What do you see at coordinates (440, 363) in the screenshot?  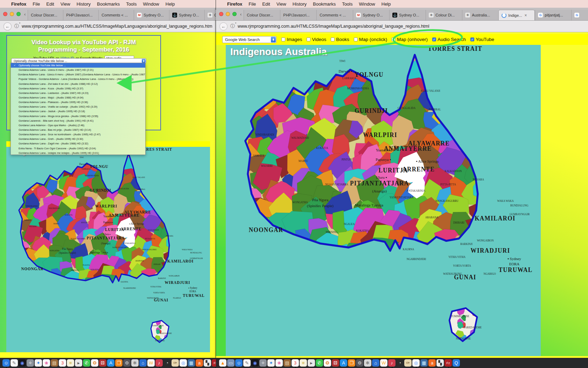 I see `dock-icon-checkers: ▚` at bounding box center [440, 363].